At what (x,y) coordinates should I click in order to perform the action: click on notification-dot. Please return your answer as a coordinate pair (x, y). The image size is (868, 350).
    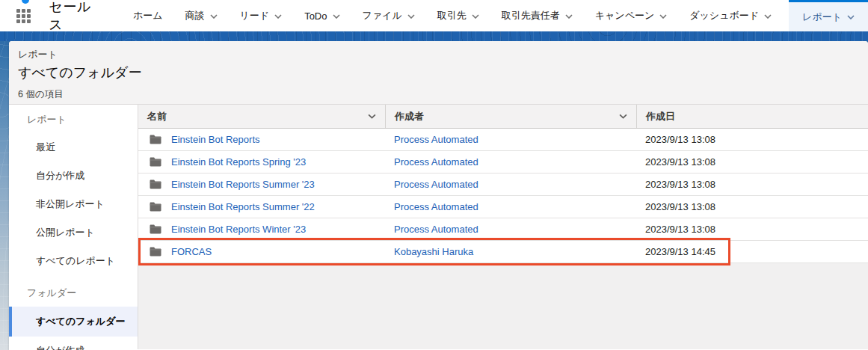
    Looking at the image, I should click on (25, 1).